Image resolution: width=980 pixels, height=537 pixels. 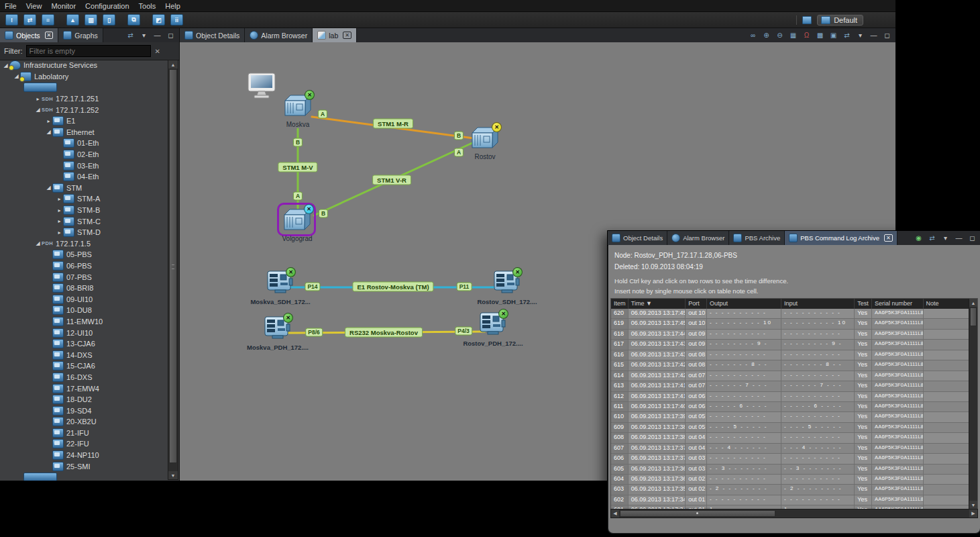 What do you see at coordinates (85, 411) in the screenshot?
I see `tree-item-19-sd4: 19-SD4` at bounding box center [85, 411].